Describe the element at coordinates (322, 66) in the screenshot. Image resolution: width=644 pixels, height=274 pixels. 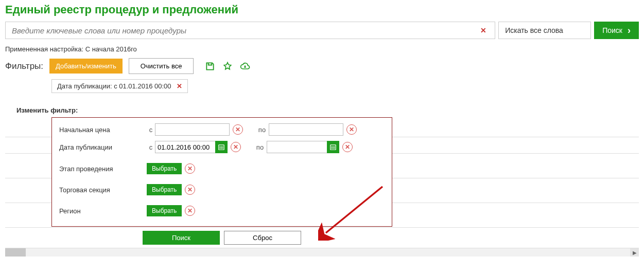
I see `filter-bar: Фильтры: Добавить/изменить Очистить все` at that location.